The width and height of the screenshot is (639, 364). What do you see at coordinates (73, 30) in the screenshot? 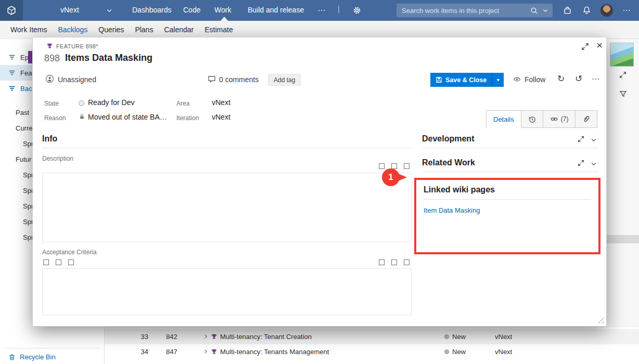
I see `subnav-backlogs: Backlogs` at bounding box center [73, 30].